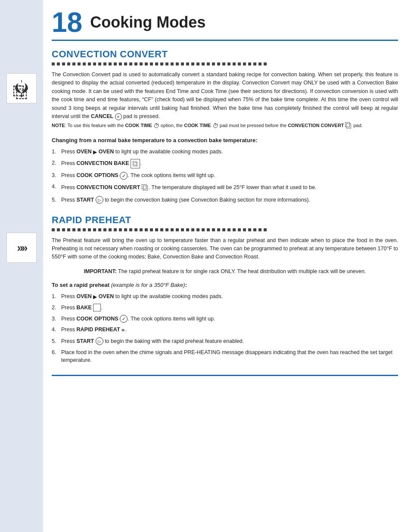  I want to click on rapid-step1-arrow: ▶, so click(95, 297).